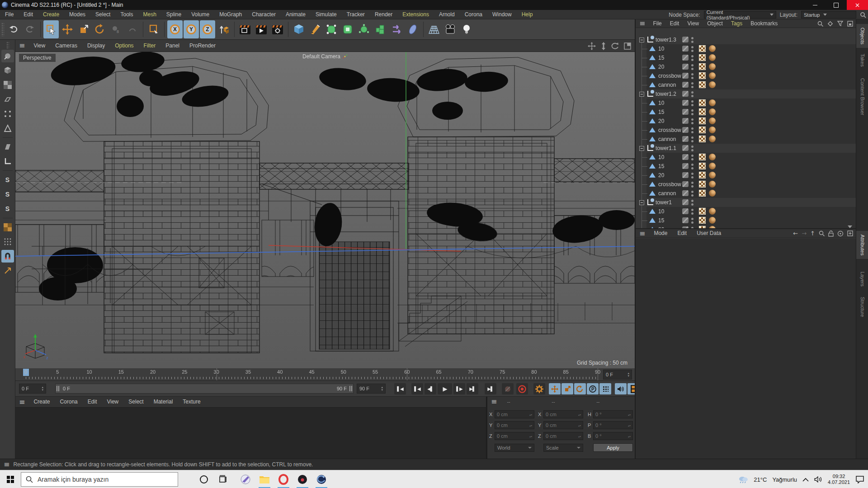 The height and width of the screenshot is (488, 868). Describe the element at coordinates (642, 94) in the screenshot. I see `collapse-icon` at that location.